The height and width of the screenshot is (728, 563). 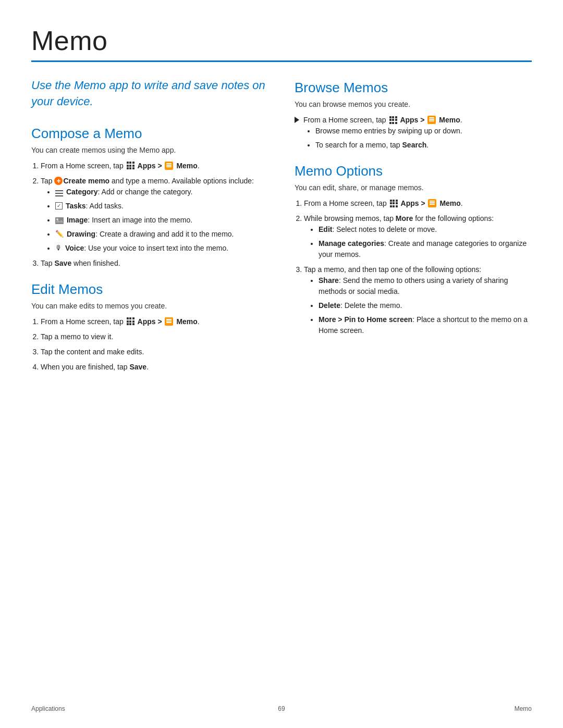 What do you see at coordinates (150, 94) in the screenshot?
I see `intro-text: Use the Memo app to write and save notes…` at bounding box center [150, 94].